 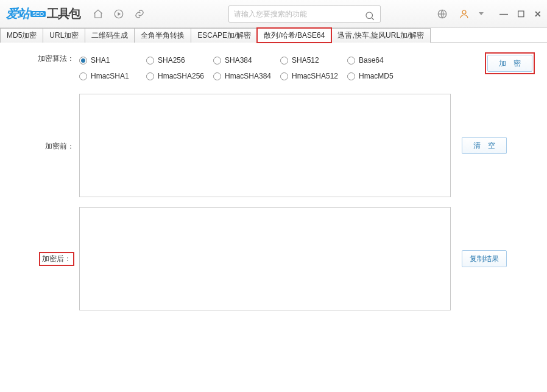 What do you see at coordinates (274, 14) in the screenshot?
I see `titlebar: 爱站 SEO 工具包 — ☐ ✕` at bounding box center [274, 14].